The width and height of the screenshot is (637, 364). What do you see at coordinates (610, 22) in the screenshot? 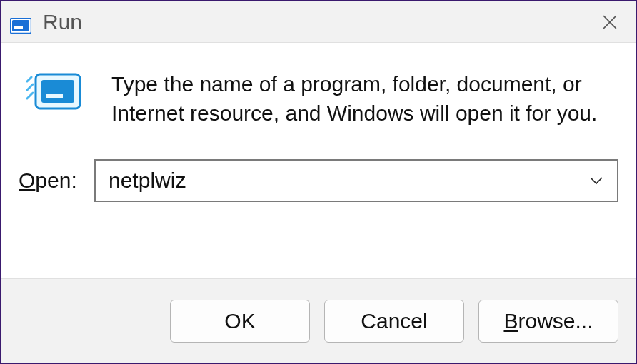
I see `close-button` at bounding box center [610, 22].